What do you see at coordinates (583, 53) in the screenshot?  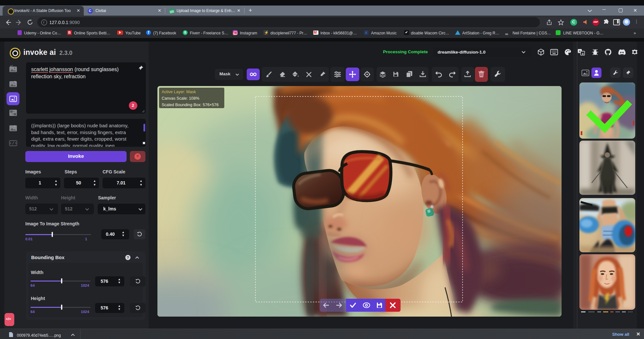 I see `svg-text: a` at bounding box center [583, 53].